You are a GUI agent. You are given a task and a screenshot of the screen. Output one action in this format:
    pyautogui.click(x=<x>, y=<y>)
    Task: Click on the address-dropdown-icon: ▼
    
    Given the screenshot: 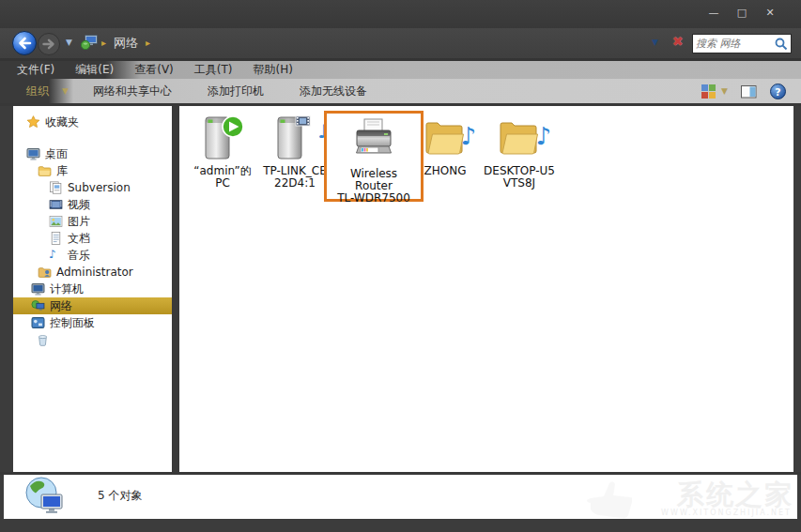 What is the action you would take?
    pyautogui.click(x=655, y=42)
    